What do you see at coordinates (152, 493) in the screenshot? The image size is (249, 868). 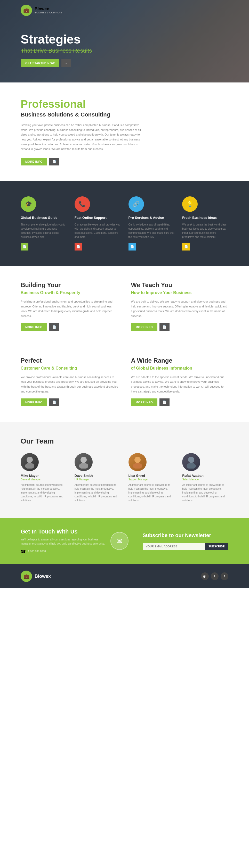 I see `lisa-description: An important source of knowledge to help…` at bounding box center [152, 493].